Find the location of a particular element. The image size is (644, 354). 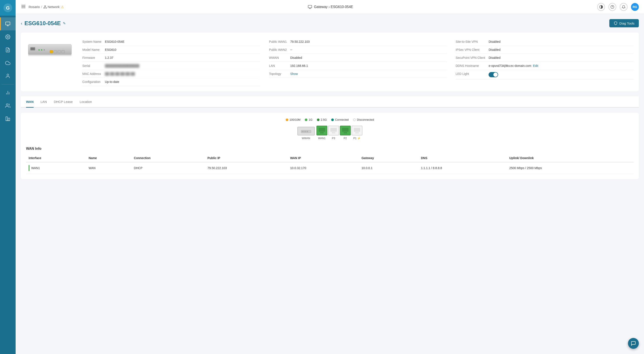

mac-value: ██:██:██:██:██:██ is located at coordinates (182, 74).